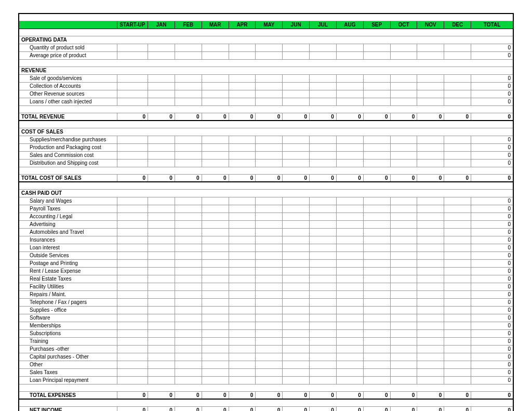 The image size is (532, 411). What do you see at coordinates (68, 86) in the screenshot?
I see `row-label: Collection of Accounts` at bounding box center [68, 86].